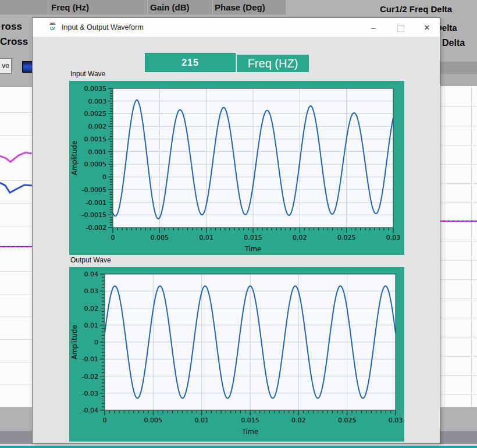  Describe the element at coordinates (70, 7) in the screenshot. I see `header-freq: Freq (Hz)` at that location.